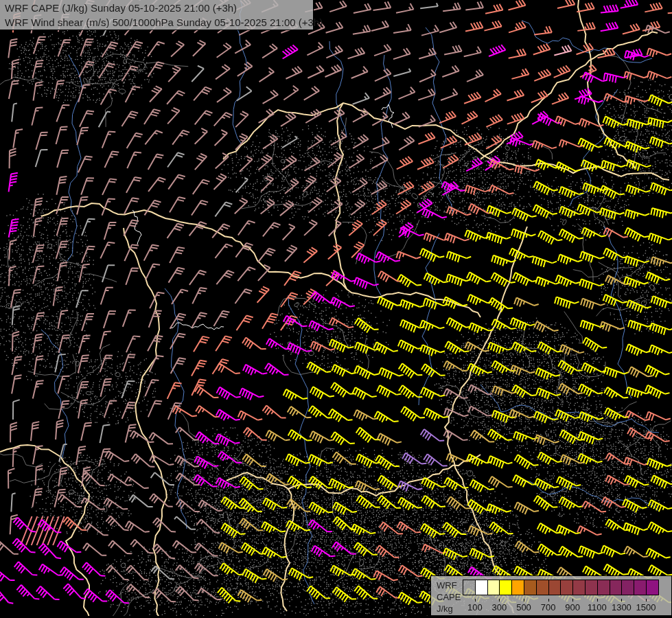  Describe the element at coordinates (159, 22) in the screenshot. I see `title-line-shear: WRF Wind shear (m/s) 500/1000hPa Sunday …` at that location.